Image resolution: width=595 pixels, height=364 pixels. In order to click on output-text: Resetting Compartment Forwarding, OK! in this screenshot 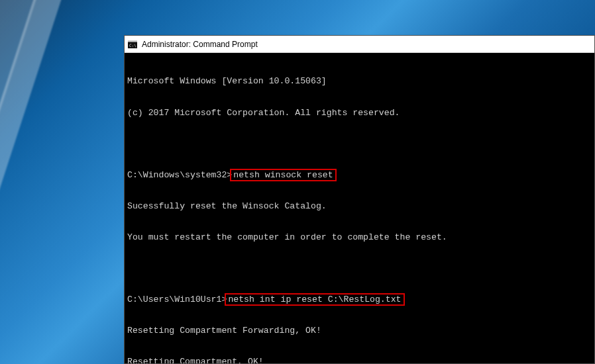, I will do `click(224, 331)`.